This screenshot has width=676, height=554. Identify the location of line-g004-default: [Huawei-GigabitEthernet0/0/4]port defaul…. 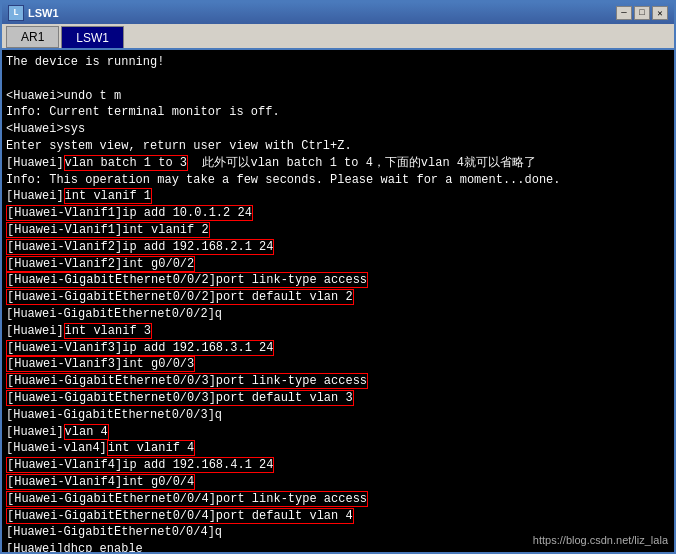
(338, 516).